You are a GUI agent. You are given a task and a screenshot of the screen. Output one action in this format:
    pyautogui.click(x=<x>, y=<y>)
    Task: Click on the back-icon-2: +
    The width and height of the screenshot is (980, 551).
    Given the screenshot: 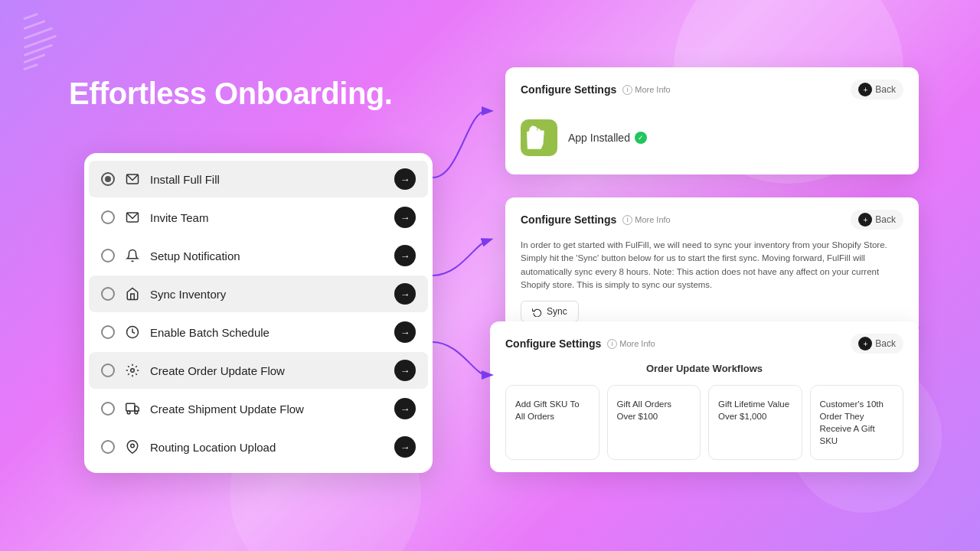 What is the action you would take?
    pyautogui.click(x=865, y=220)
    